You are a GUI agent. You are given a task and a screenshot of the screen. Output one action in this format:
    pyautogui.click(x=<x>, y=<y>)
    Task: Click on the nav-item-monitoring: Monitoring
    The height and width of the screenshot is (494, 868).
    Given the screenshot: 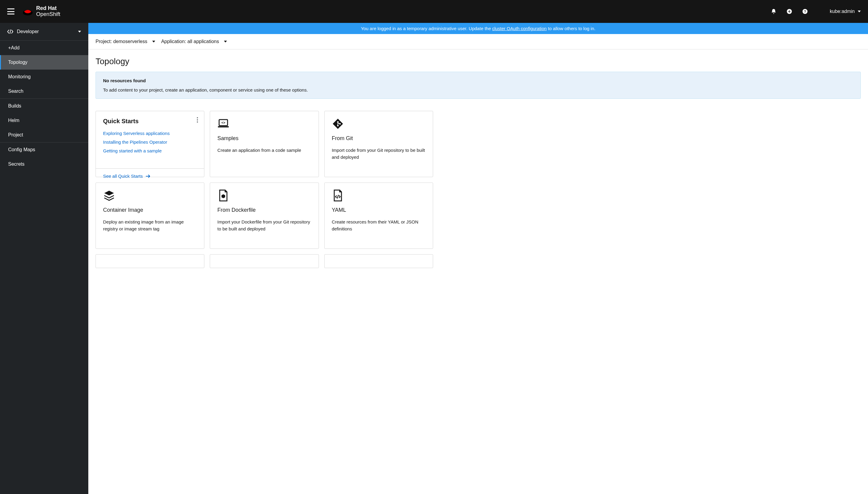 What is the action you would take?
    pyautogui.click(x=44, y=77)
    